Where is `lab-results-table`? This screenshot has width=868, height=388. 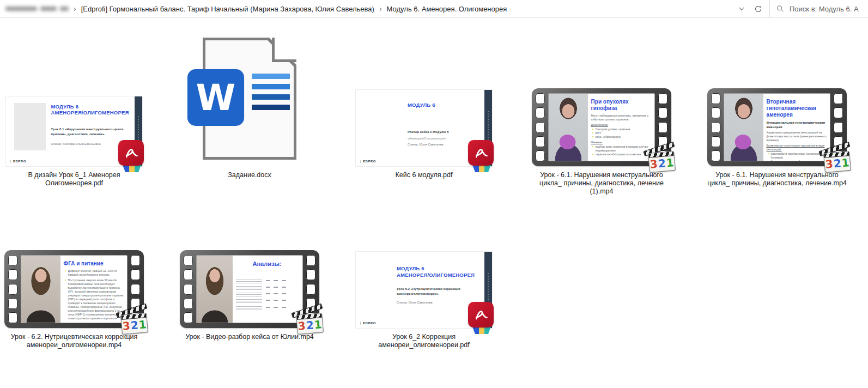
lab-results-table is located at coordinates (267, 295).